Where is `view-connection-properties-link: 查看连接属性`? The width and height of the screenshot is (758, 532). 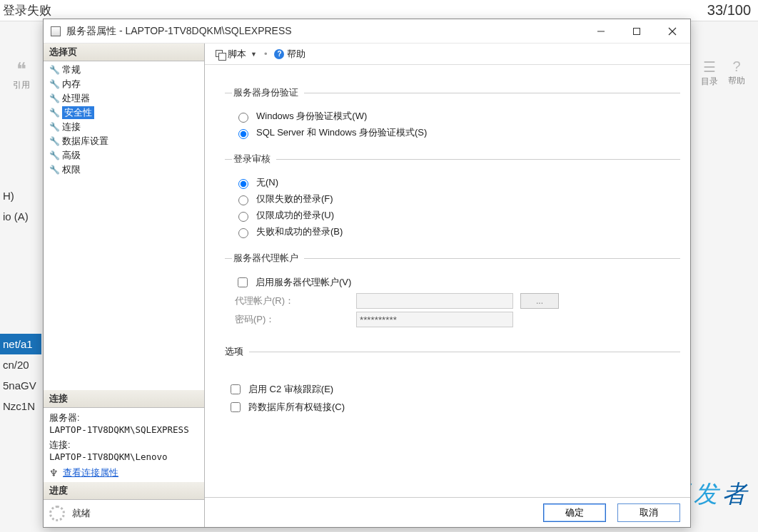 view-connection-properties-link: 查看连接属性 is located at coordinates (91, 473).